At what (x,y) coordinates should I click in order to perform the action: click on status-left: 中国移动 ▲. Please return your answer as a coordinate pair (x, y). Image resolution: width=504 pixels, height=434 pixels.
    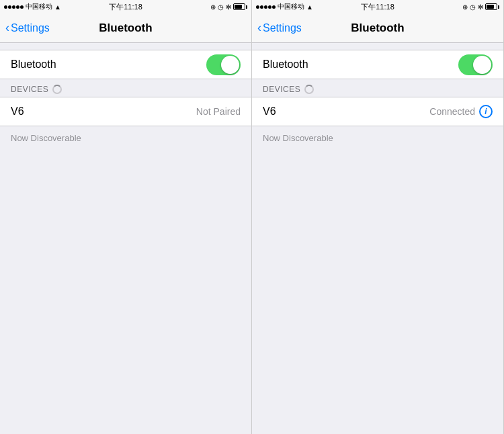
    Looking at the image, I should click on (32, 7).